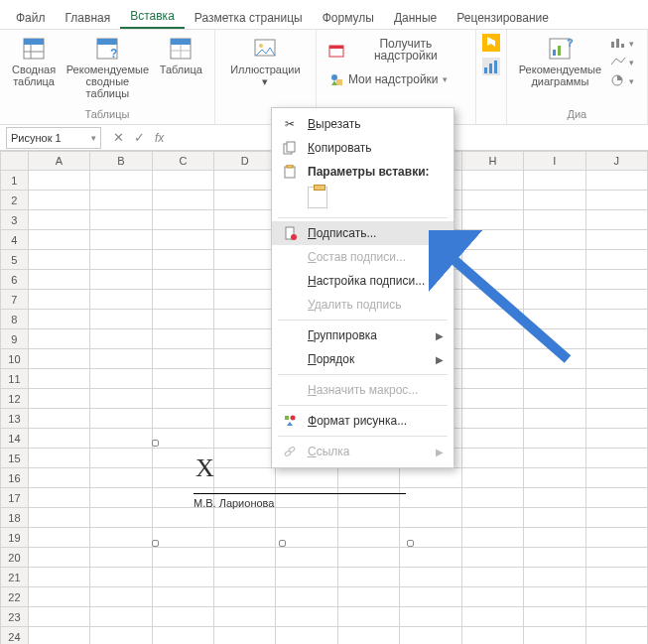  I want to click on column-header: A, so click(59, 161).